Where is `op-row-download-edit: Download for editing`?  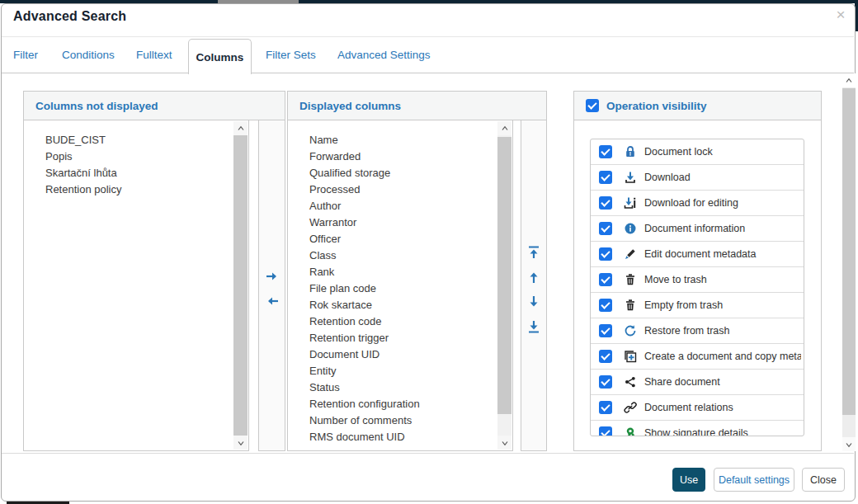 op-row-download-edit: Download for editing is located at coordinates (697, 203).